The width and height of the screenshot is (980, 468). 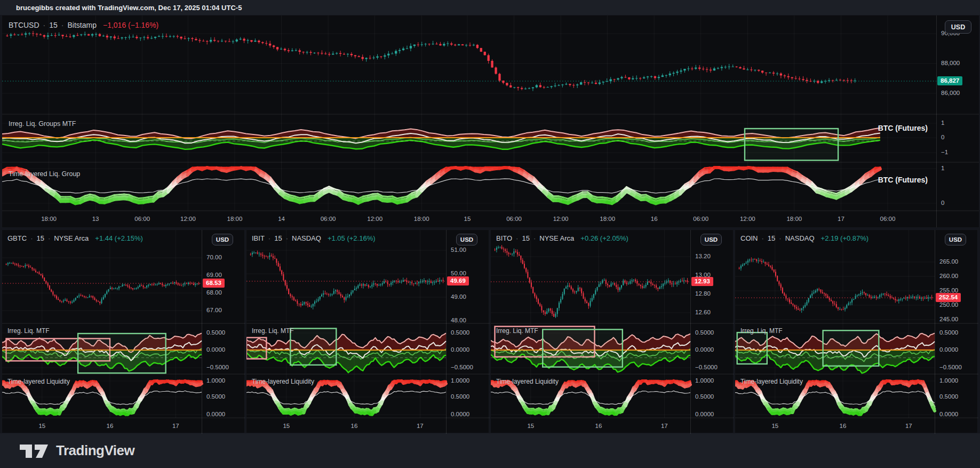 What do you see at coordinates (557, 238) in the screenshot?
I see `exchange-label: NYSE Arca` at bounding box center [557, 238].